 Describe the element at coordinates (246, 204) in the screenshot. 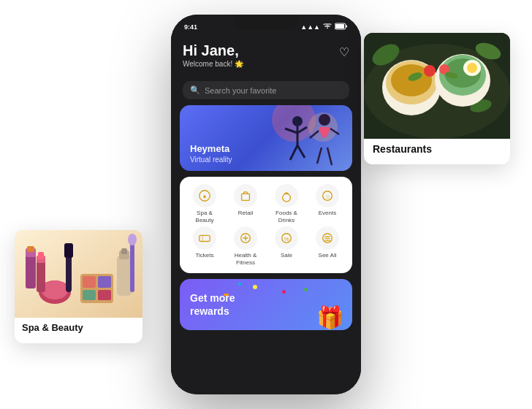

I see `cat-retail: Retail` at that location.